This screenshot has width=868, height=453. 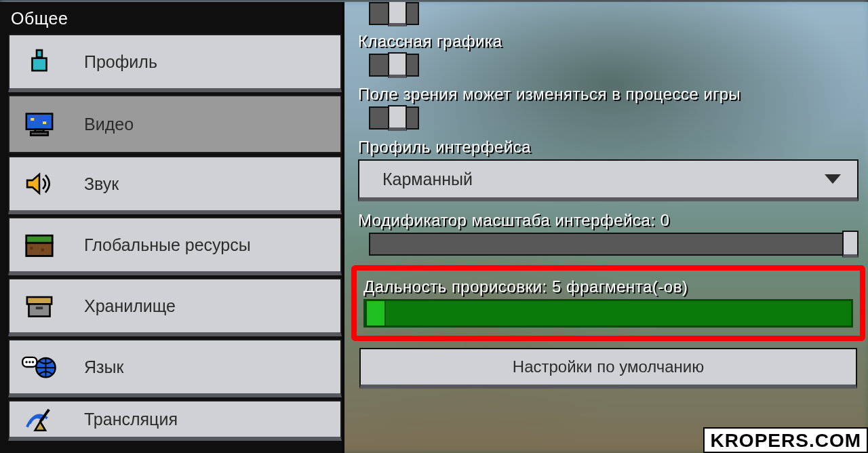 I want to click on label-fov-change: Поле зрения может изменяться в процессе …, so click(x=608, y=94).